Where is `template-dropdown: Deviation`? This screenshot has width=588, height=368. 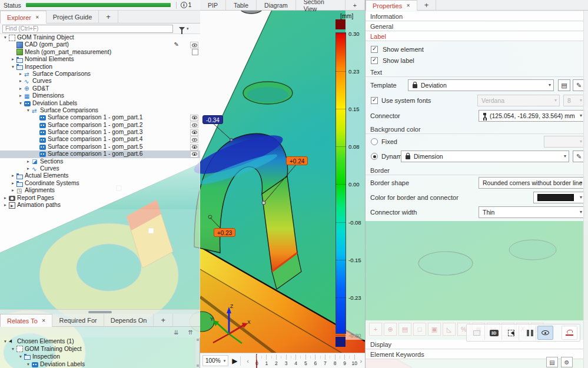 template-dropdown: Deviation is located at coordinates (481, 85).